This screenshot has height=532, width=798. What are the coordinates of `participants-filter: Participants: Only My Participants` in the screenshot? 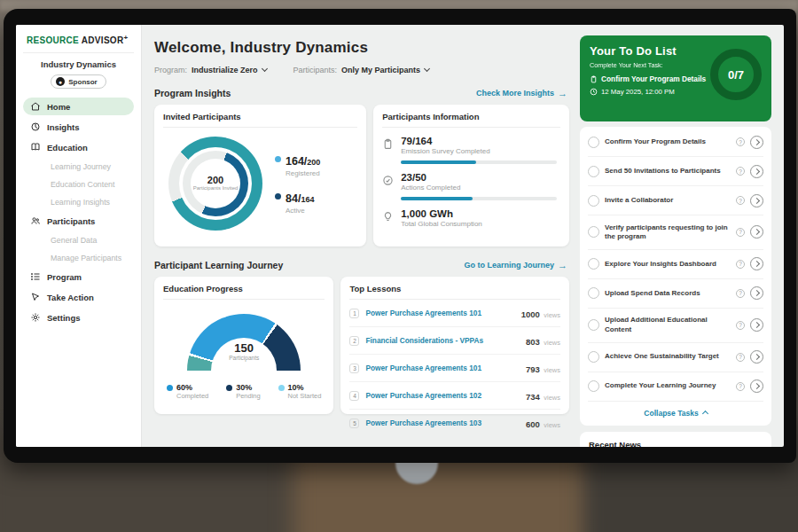 It's located at (362, 70).